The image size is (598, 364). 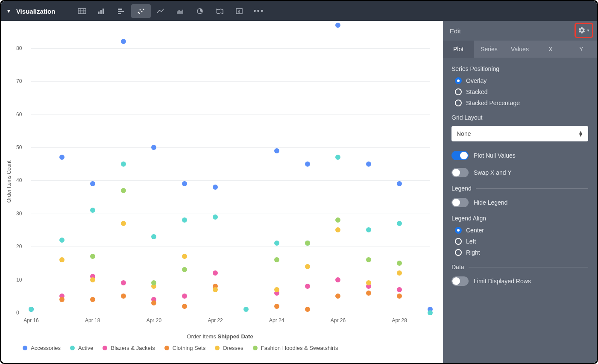 I want to click on viz-type-map, so click(x=220, y=11).